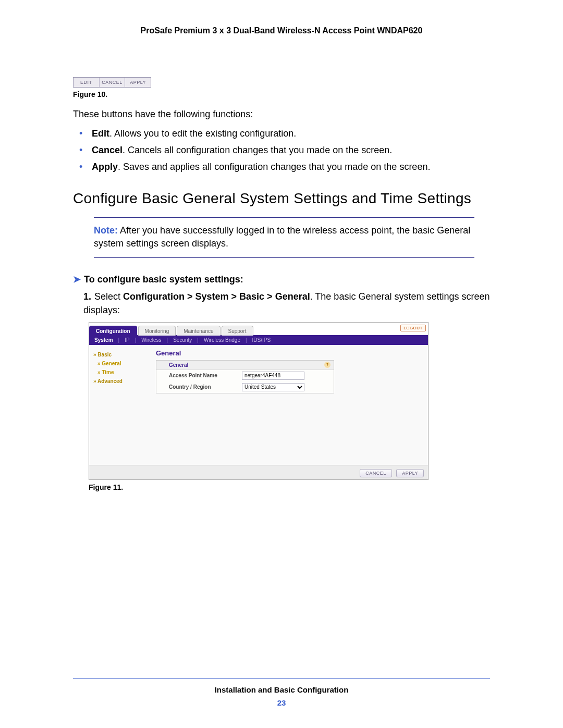 Image resolution: width=563 pixels, height=728 pixels. What do you see at coordinates (164, 279) in the screenshot?
I see `procedure-title: To configure basic system settings:` at bounding box center [164, 279].